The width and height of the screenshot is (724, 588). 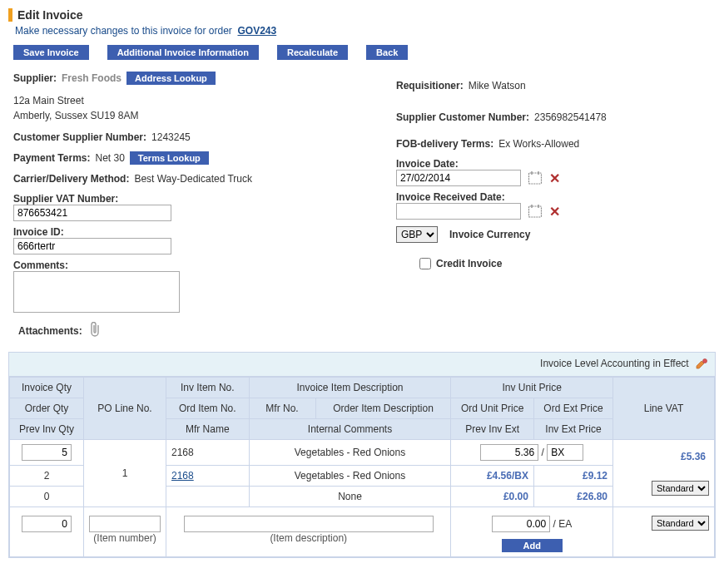 I want to click on new-price-input, so click(x=521, y=524).